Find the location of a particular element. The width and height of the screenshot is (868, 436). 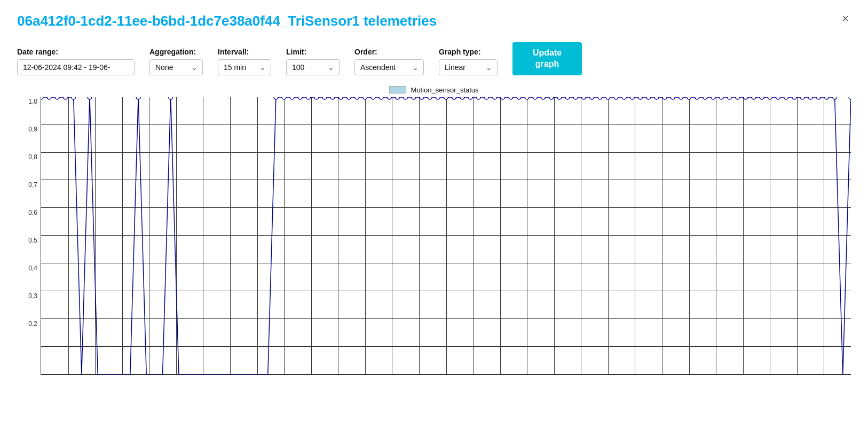

aggregation-select: None Average Sum Min Max is located at coordinates (176, 67).